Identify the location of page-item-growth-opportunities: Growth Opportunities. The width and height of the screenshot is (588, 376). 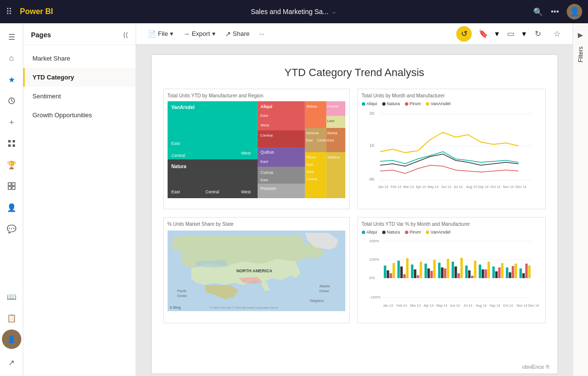
(79, 115).